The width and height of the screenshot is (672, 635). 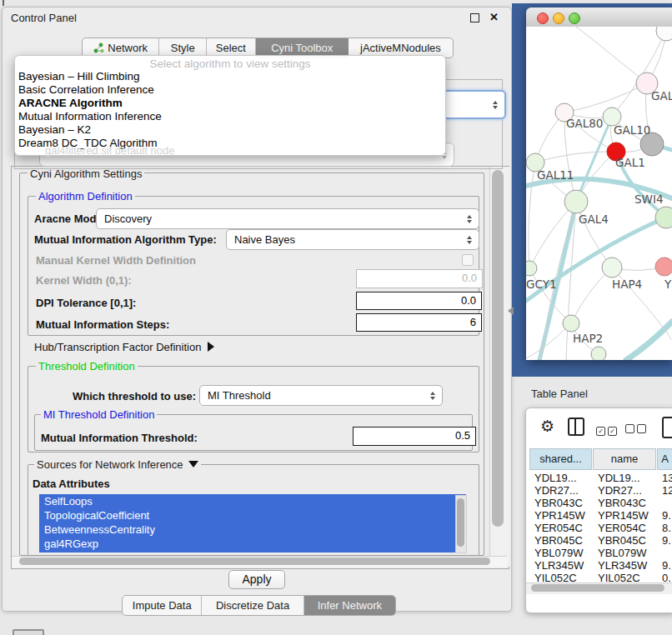 What do you see at coordinates (118, 465) in the screenshot?
I see `sources-legend: Sources for Network Inference` at bounding box center [118, 465].